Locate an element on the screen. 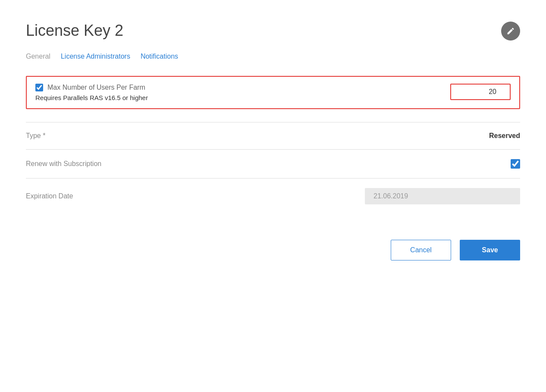  max-users-section: Max Number of Users Per Farm Requires Pa… is located at coordinates (273, 92).